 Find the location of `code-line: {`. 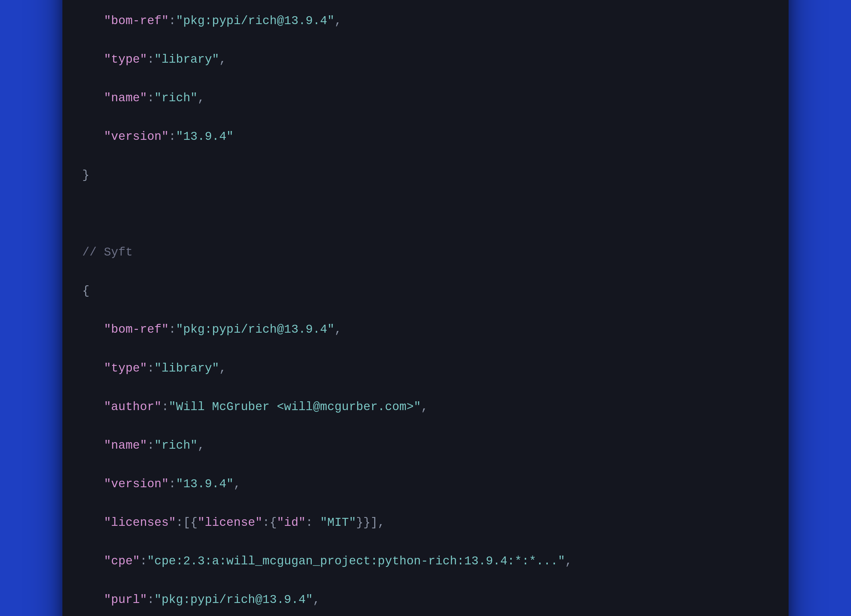

code-line: { is located at coordinates (426, 291).